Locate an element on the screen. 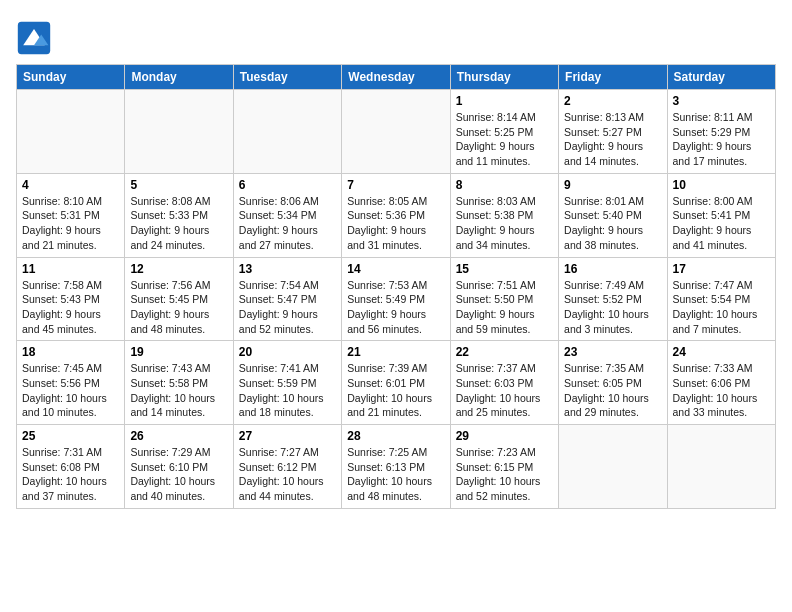  day-info: Sunrise: 7:23 AM Sunset: 6:15 PM Dayligh… is located at coordinates (504, 474).